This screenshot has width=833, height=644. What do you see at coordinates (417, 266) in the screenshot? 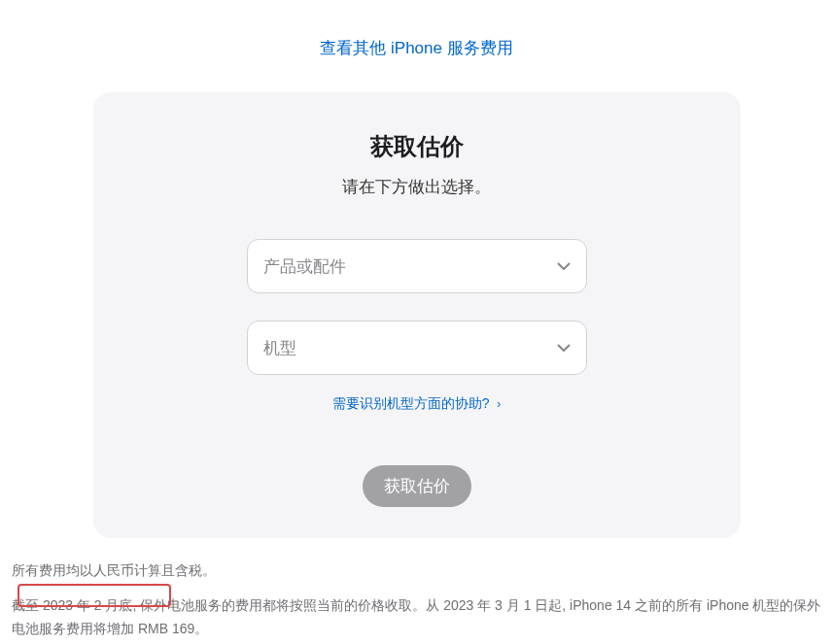
I see `product-select-wrap: 产品或配件` at bounding box center [417, 266].